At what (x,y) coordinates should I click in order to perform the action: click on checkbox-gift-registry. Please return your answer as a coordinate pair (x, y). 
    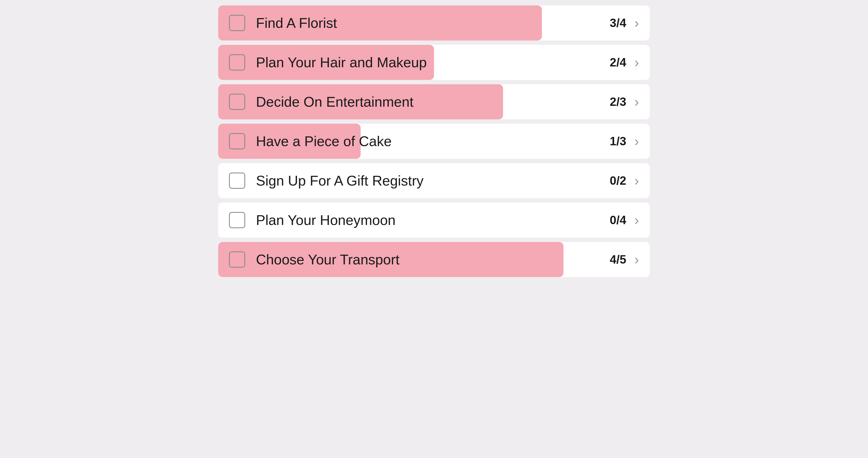
    Looking at the image, I should click on (237, 181).